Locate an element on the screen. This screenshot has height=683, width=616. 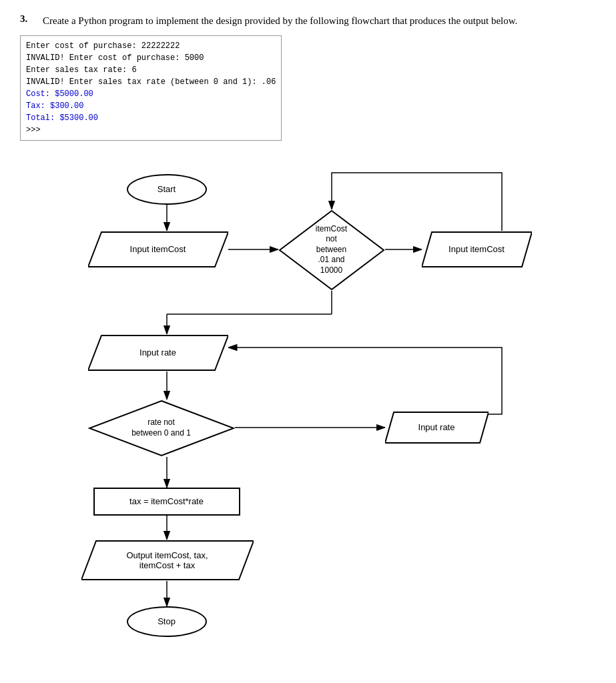
process-shape: tax = itemCost*rate is located at coordinates (167, 502).